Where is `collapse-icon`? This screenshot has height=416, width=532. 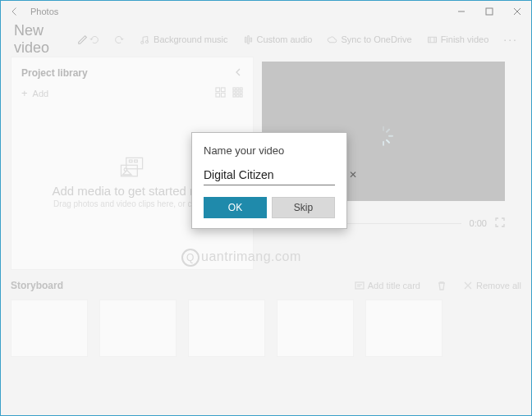 collapse-icon is located at coordinates (239, 73).